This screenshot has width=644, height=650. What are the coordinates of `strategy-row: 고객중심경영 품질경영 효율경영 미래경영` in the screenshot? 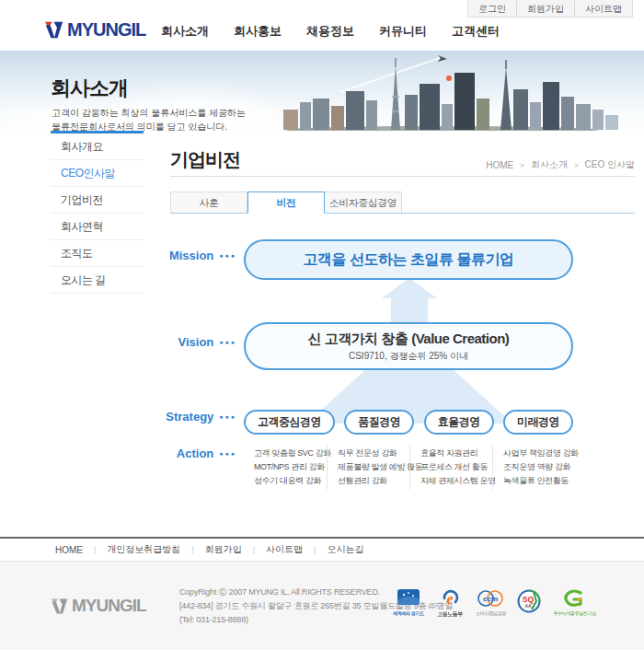 It's located at (408, 422).